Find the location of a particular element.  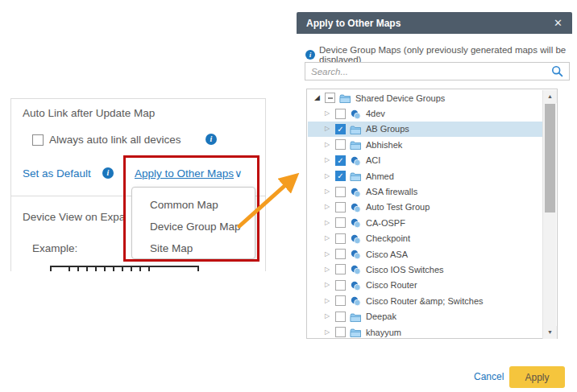

tree-item: ▷CA-OSPF is located at coordinates (425, 222).